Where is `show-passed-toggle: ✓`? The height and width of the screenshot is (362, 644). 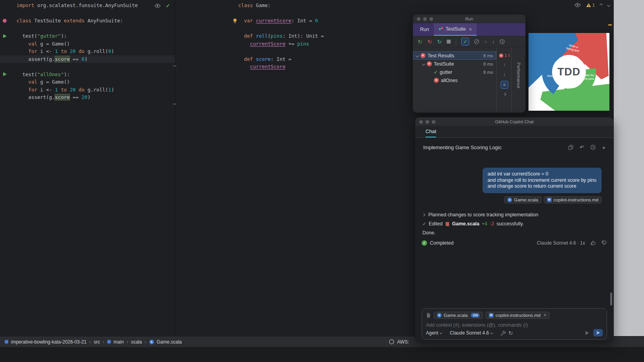
show-passed-toggle: ✓ is located at coordinates (465, 42).